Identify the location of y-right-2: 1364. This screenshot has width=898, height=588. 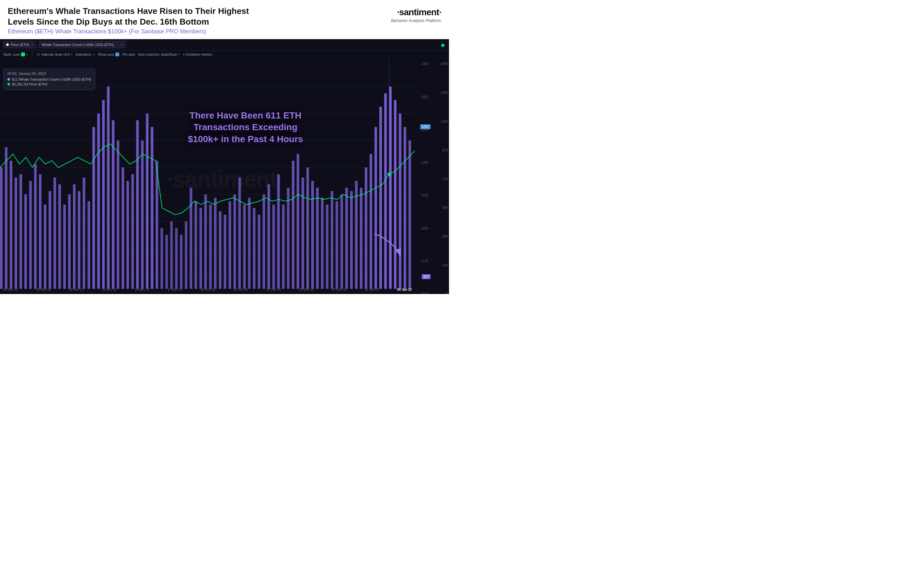
(440, 93).